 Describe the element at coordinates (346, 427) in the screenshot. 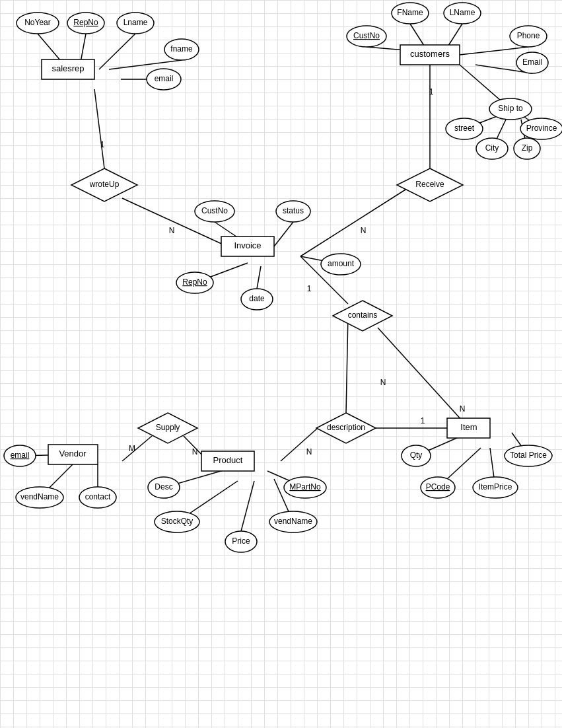

I see `svg-text: description` at that location.